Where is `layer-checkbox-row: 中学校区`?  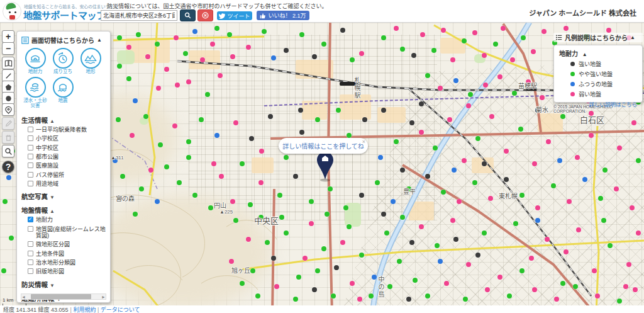
layer-checkbox-row: 中学校区 is located at coordinates (67, 148).